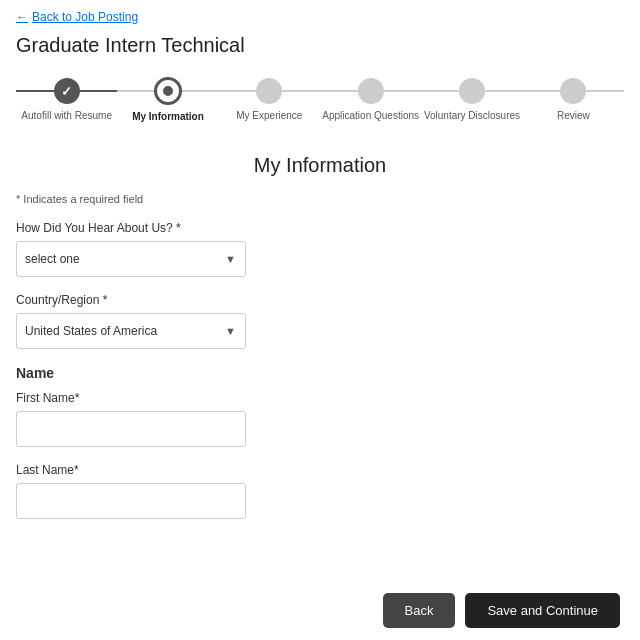  What do you see at coordinates (573, 91) in the screenshot?
I see `step-circle-review` at bounding box center [573, 91].